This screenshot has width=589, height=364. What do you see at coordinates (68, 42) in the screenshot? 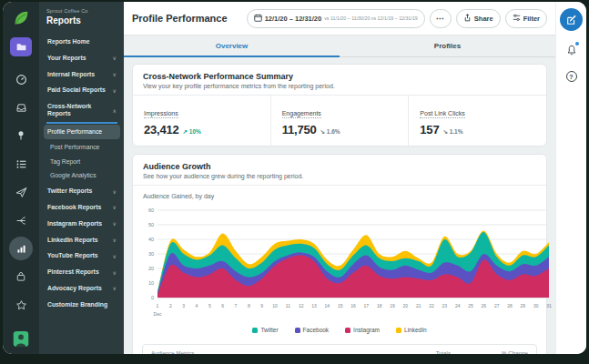
I see `sidebar-item-label: Reports Home` at bounding box center [68, 42].